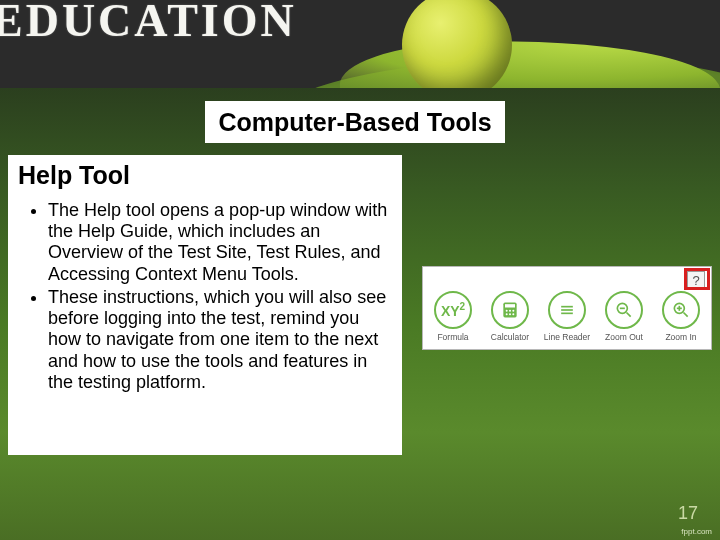  I want to click on banner-chalk-text: EDUCATION, so click(148, 24).